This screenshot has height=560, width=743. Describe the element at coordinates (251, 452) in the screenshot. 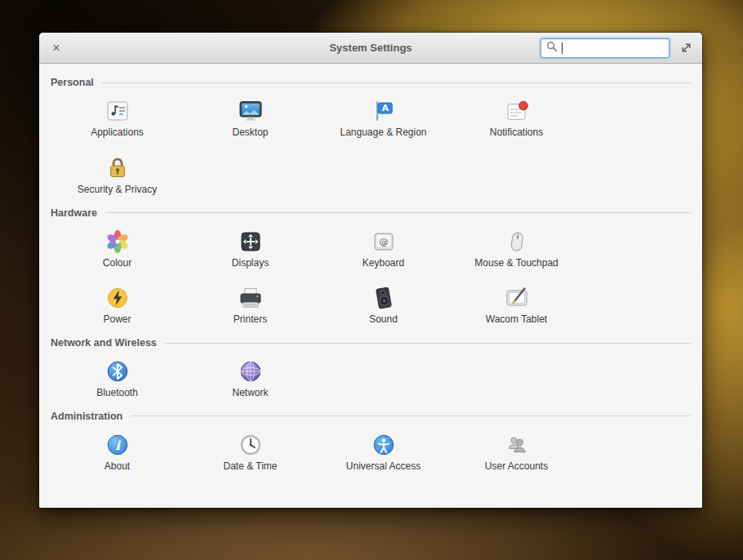

I see `settings-item-date-time: Date & Time` at that location.